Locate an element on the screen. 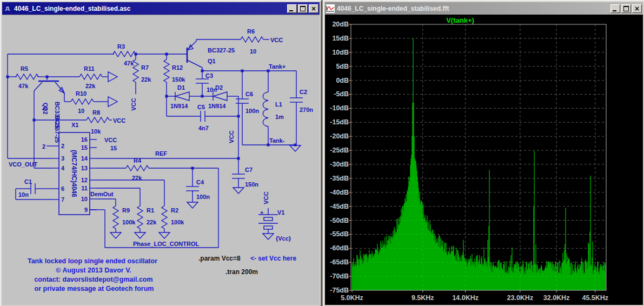  spice-directive: .tran 200m is located at coordinates (242, 272).